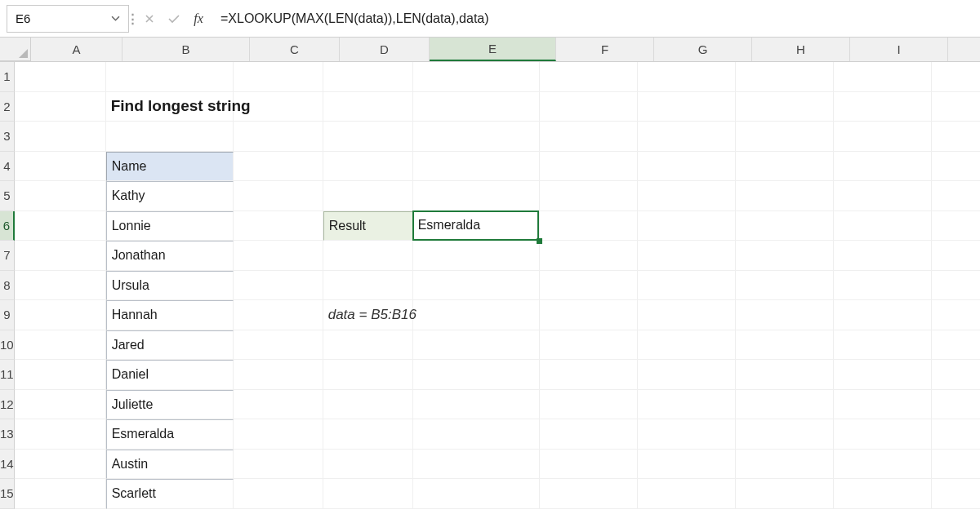 This screenshot has height=514, width=980. What do you see at coordinates (385, 49) in the screenshot?
I see `column-header: D` at bounding box center [385, 49].